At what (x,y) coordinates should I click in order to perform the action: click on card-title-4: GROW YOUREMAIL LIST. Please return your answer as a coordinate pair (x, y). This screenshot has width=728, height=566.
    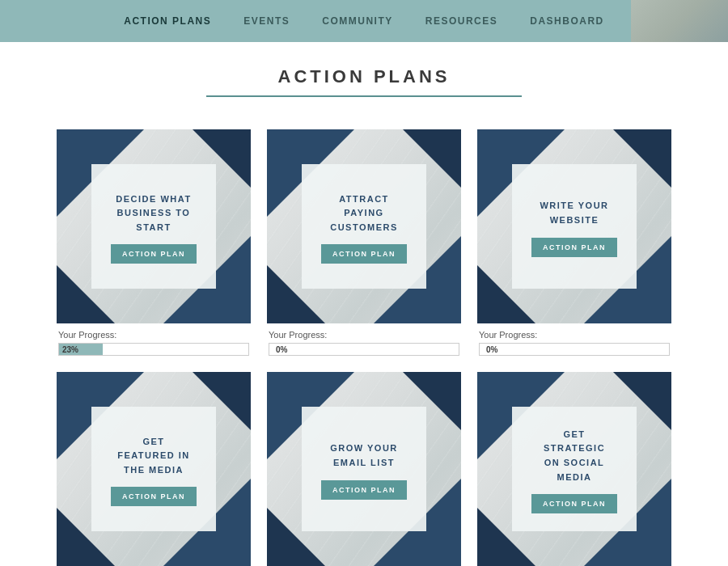
    Looking at the image, I should click on (364, 456).